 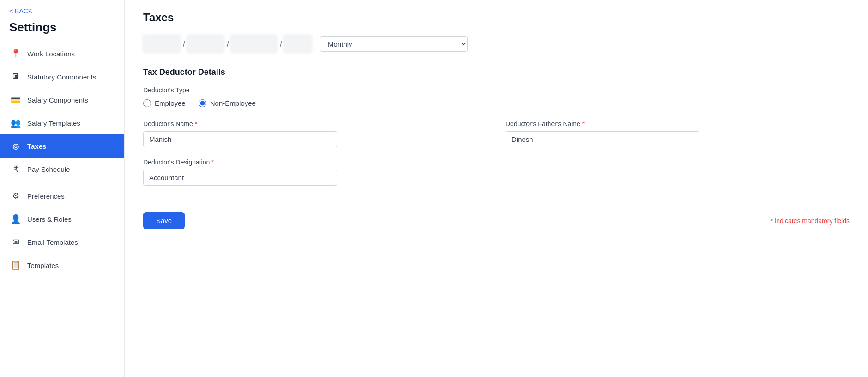 What do you see at coordinates (240, 162) in the screenshot?
I see `deductors-designation-label: Deductor's Designation *` at bounding box center [240, 162].